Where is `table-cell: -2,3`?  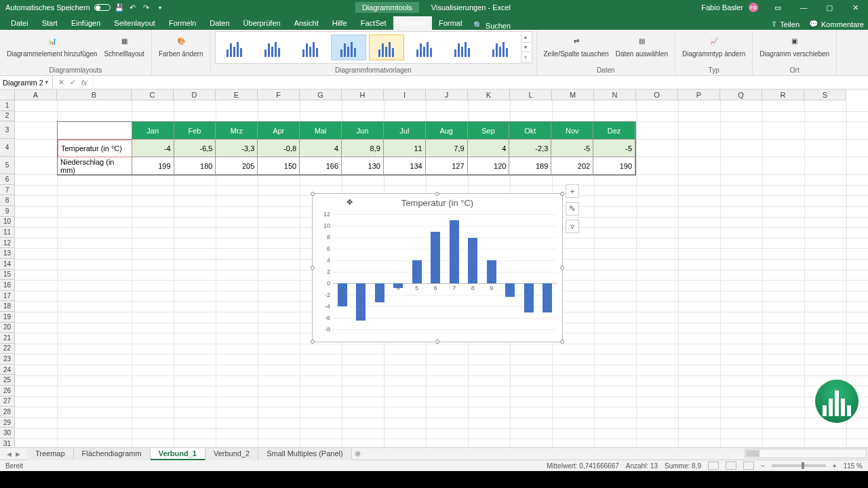
table-cell: -2,3 is located at coordinates (530, 148).